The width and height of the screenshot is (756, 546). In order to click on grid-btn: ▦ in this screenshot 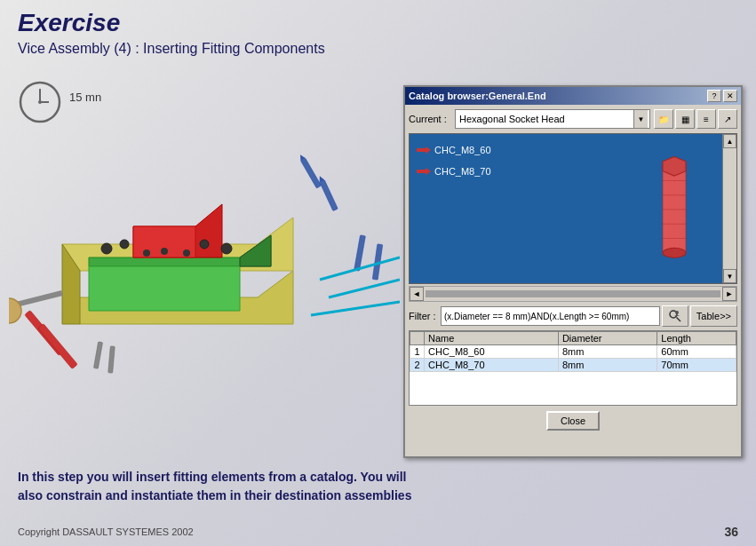, I will do `click(685, 119)`.